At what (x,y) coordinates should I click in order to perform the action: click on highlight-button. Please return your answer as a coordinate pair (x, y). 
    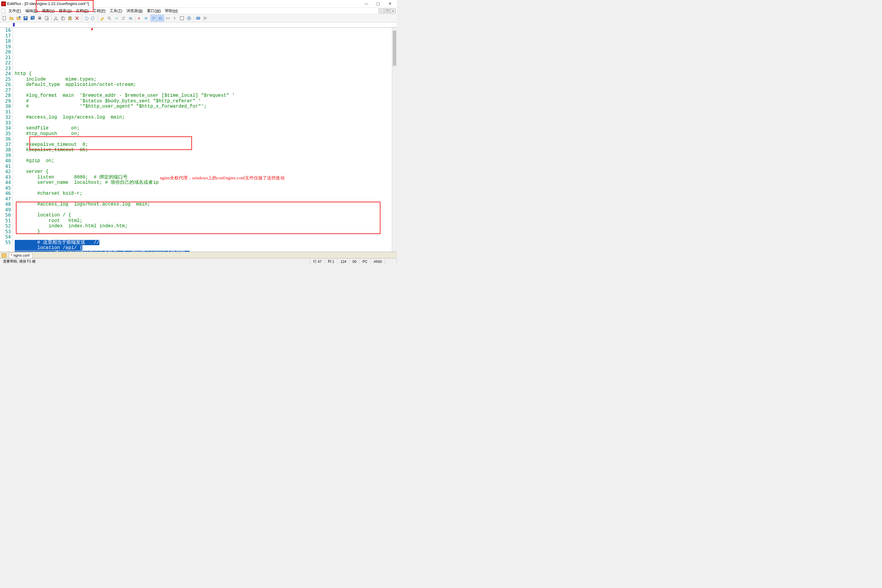
    Looking at the image, I should click on (102, 18).